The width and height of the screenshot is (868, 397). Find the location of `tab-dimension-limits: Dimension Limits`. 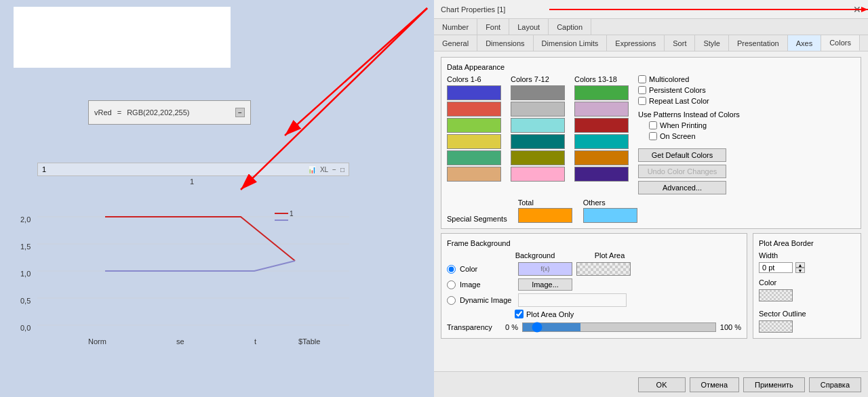

tab-dimension-limits: Dimension Limits is located at coordinates (571, 43).